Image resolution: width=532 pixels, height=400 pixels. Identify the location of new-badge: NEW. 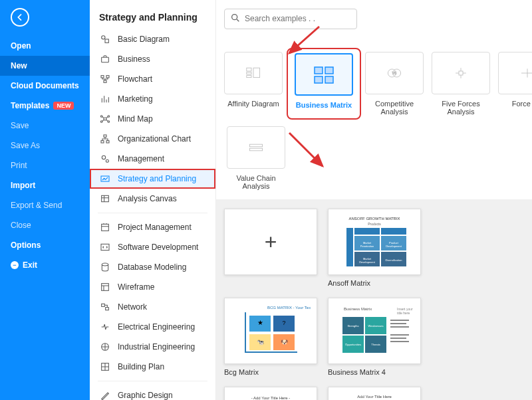
(64, 106).